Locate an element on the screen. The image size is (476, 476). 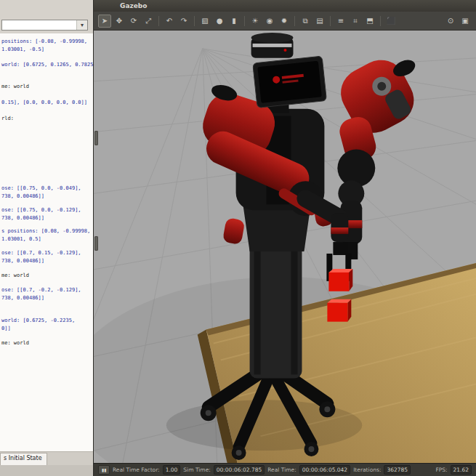
screenshot-icon: ⊙ is located at coordinates (451, 20).